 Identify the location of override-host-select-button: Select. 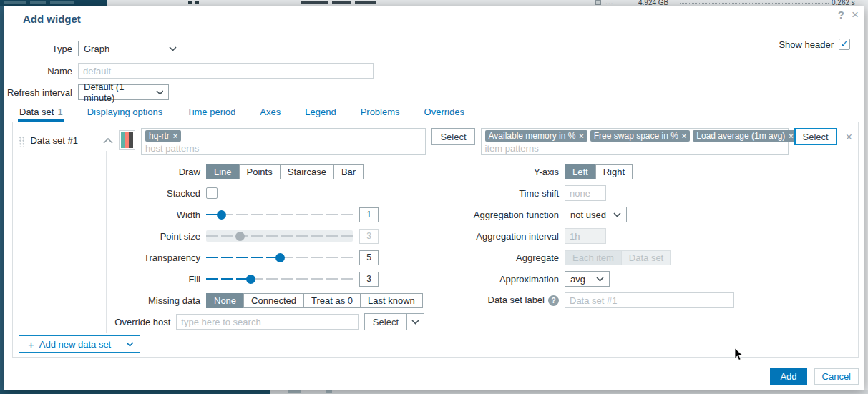
(386, 322).